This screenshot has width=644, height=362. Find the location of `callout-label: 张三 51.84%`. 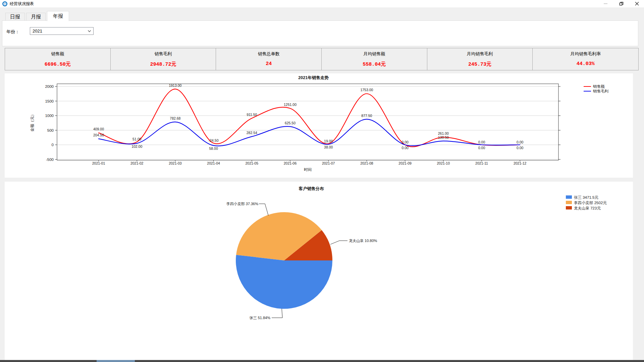

callout-label: 张三 51.84% is located at coordinates (260, 318).